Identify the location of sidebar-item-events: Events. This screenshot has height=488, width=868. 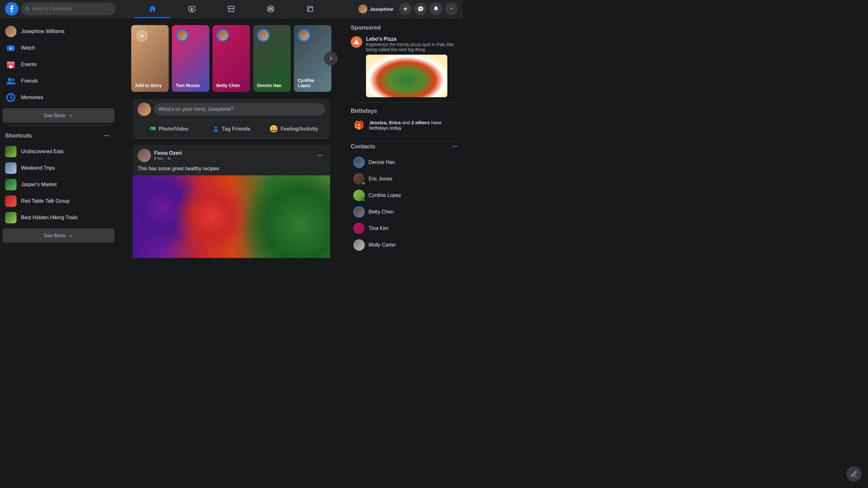
(59, 65).